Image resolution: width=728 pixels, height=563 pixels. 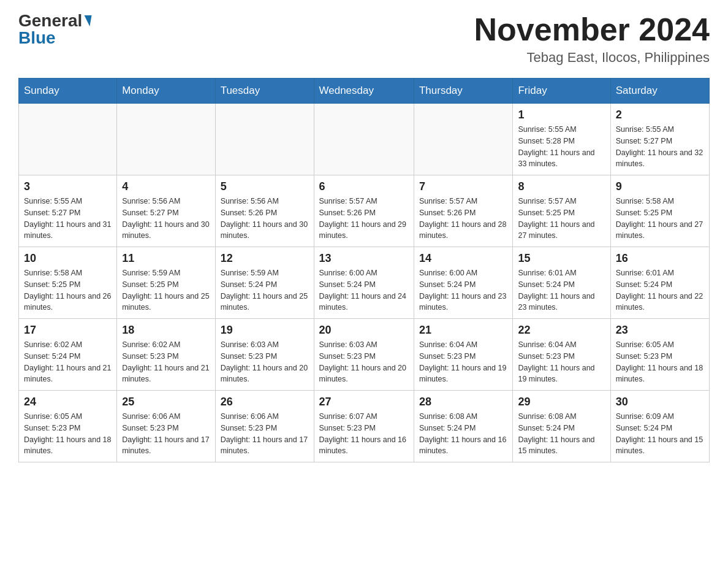 I want to click on day-number: 22, so click(x=561, y=330).